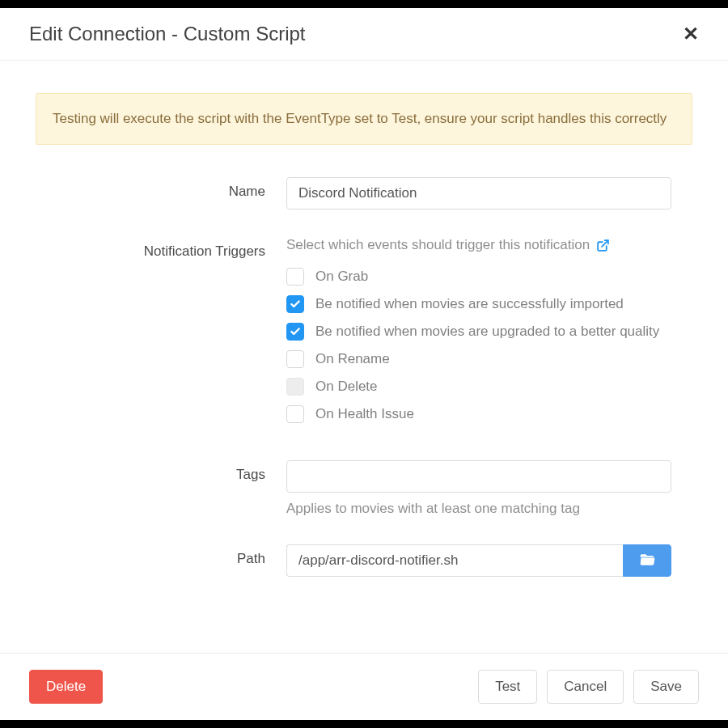 The image size is (728, 728). What do you see at coordinates (167, 34) in the screenshot?
I see `modal-title: Edit Connection - Custom Script` at bounding box center [167, 34].